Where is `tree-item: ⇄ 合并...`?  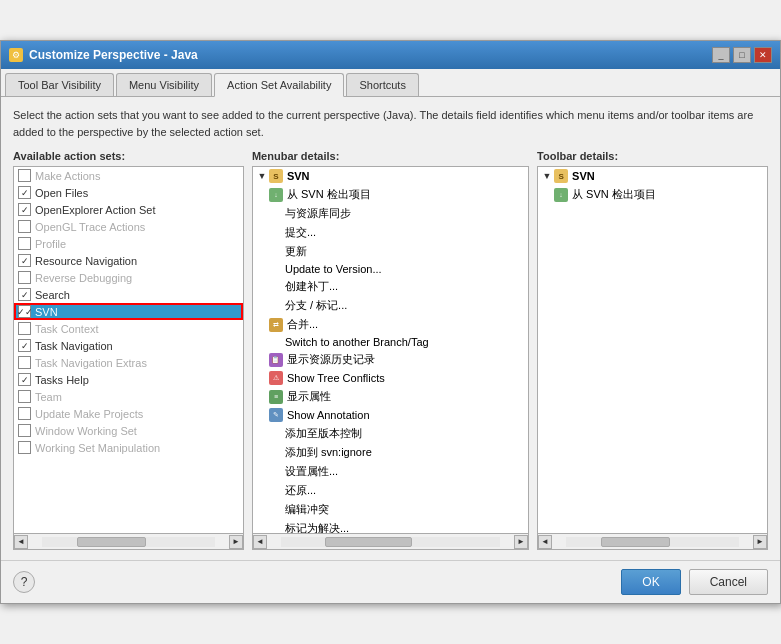 tree-item: ⇄ 合并... is located at coordinates (390, 324).